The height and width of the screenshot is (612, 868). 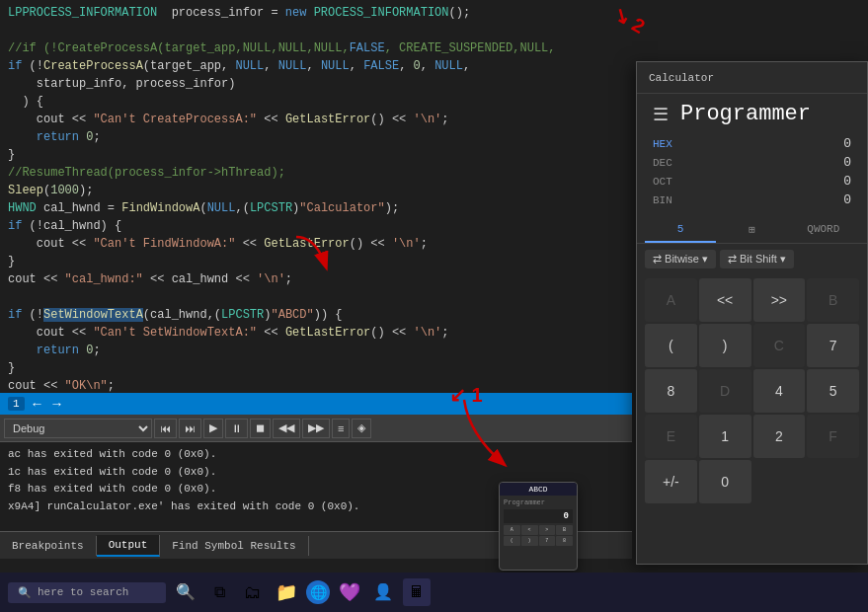 What do you see at coordinates (350, 592) in the screenshot?
I see `taskbar-icon-vs: 💜` at bounding box center [350, 592].